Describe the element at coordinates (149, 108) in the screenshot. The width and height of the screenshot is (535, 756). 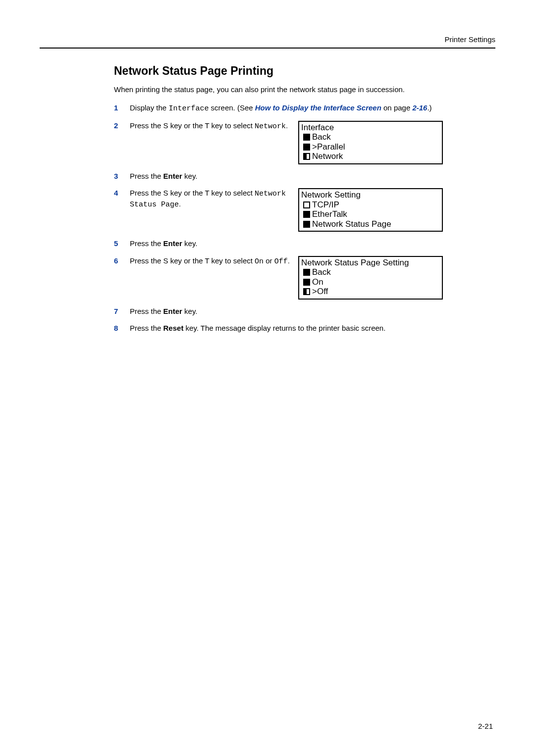
I see `text: Display the` at that location.